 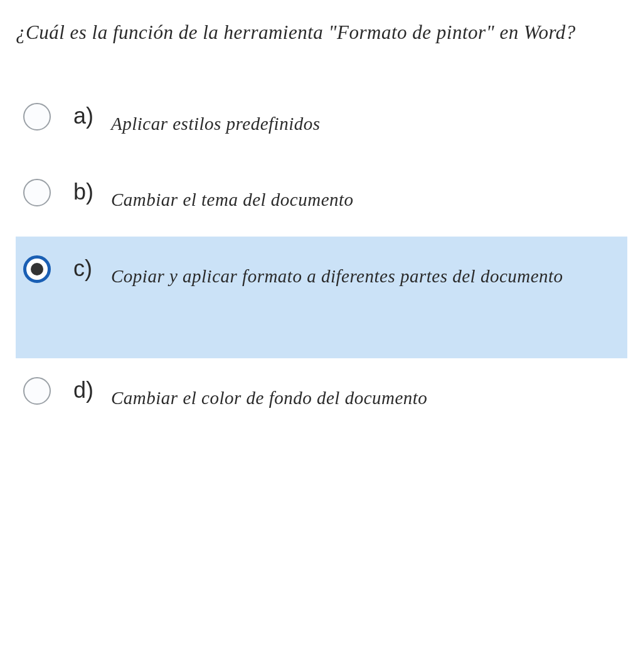 What do you see at coordinates (87, 390) in the screenshot?
I see `option-d-letter: d)` at bounding box center [87, 390].